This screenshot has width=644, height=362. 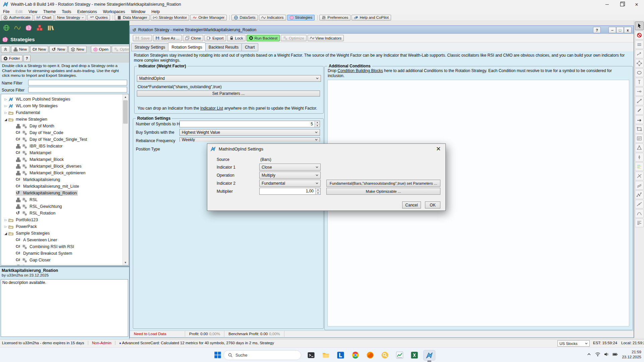 What do you see at coordinates (65, 186) in the screenshot?
I see `tree-item-marktkapitalisierung-mit-liste: C#Marktkapitalisierung_mit_Liste` at bounding box center [65, 186].